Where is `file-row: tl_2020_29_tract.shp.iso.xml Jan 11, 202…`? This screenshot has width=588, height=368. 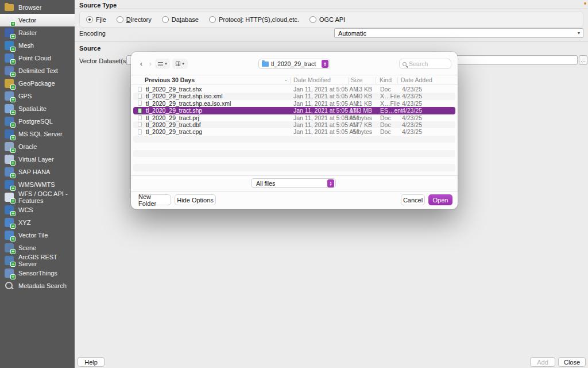
file-row: tl_2020_29_tract.shp.iso.xml Jan 11, 202… is located at coordinates (294, 96).